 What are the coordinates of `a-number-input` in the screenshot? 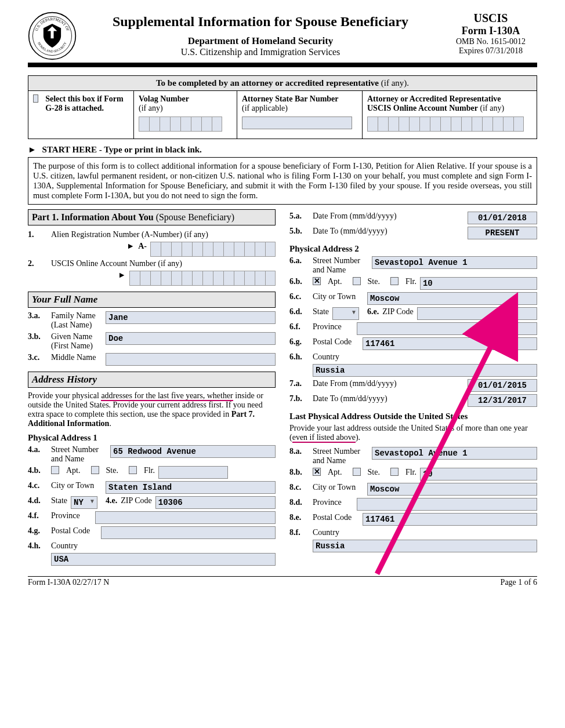 It's located at (213, 249).